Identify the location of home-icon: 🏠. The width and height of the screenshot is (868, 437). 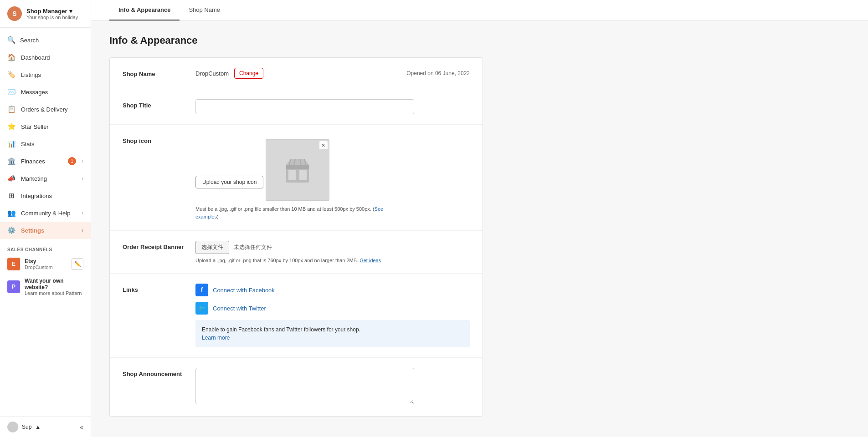
(11, 57).